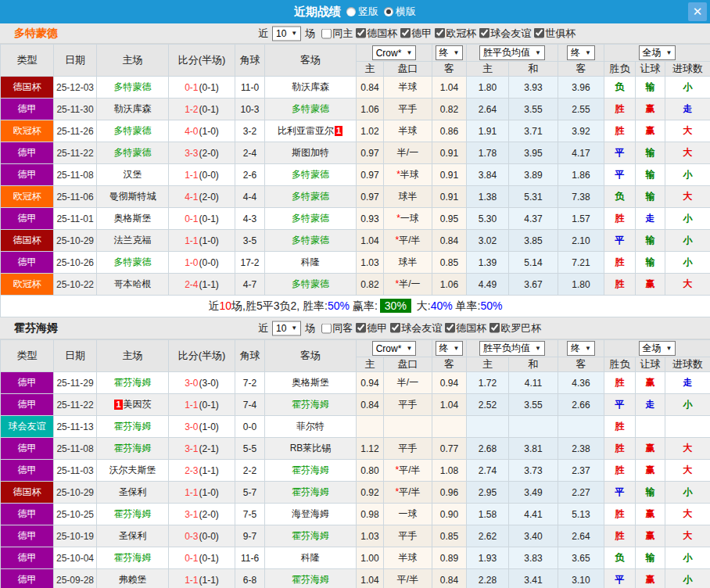 This screenshot has width=710, height=588. I want to click on cell-crow-home-odds: 1.03, so click(371, 536).